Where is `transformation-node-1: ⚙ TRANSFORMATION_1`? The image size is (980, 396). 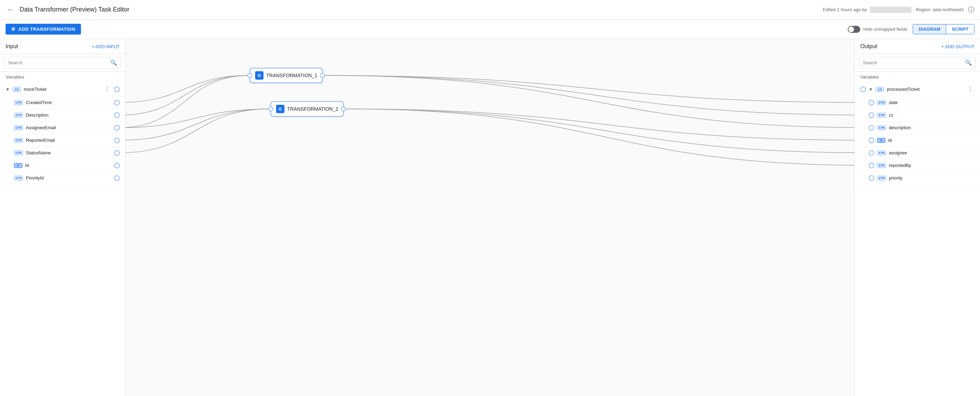
transformation-node-1: ⚙ TRANSFORMATION_1 is located at coordinates (286, 75).